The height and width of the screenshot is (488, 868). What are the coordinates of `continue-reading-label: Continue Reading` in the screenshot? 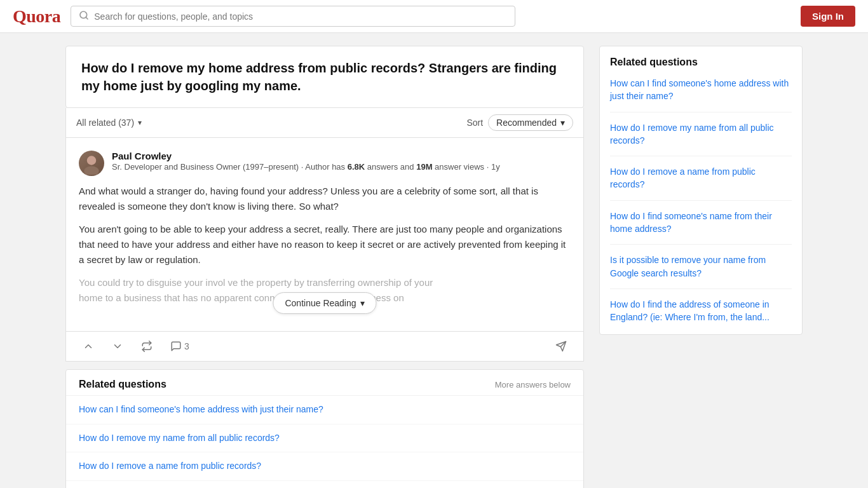 It's located at (320, 303).